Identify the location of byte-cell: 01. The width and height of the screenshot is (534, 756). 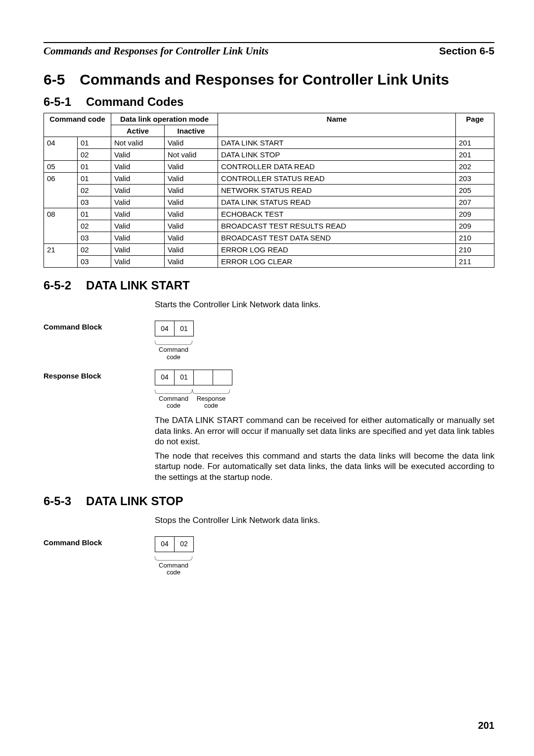
(184, 378).